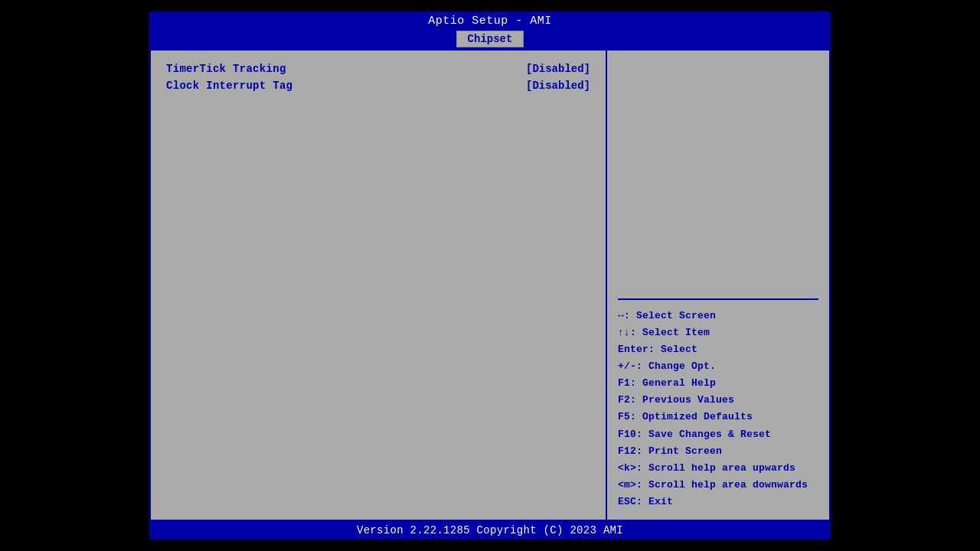 The image size is (980, 551). Describe the element at coordinates (490, 39) in the screenshot. I see `tab-chipset: Chipset` at that location.